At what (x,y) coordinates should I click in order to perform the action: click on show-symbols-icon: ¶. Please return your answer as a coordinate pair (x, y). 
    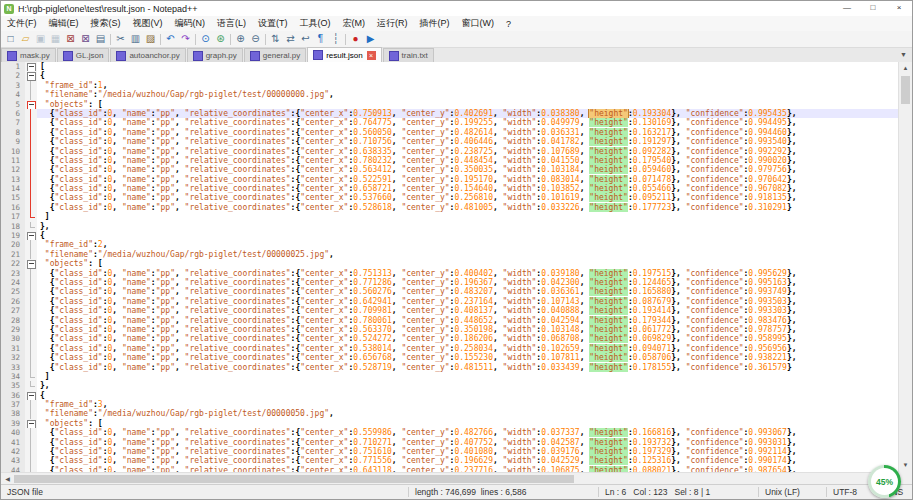
    Looking at the image, I should click on (320, 39).